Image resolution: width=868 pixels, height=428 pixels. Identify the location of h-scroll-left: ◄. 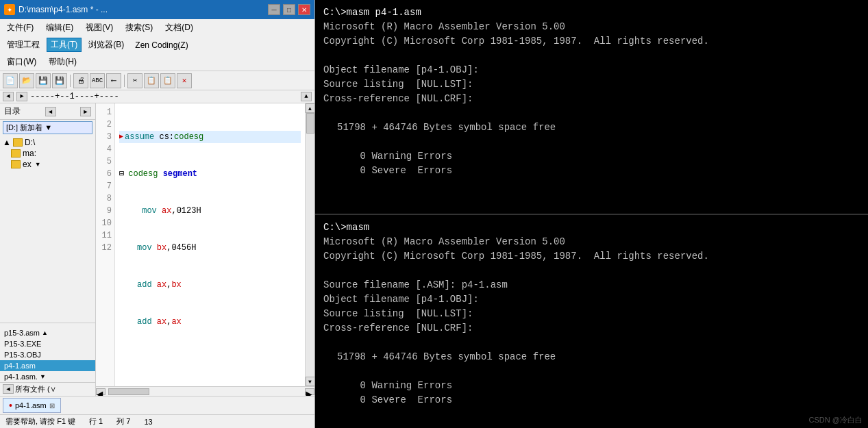
(101, 392).